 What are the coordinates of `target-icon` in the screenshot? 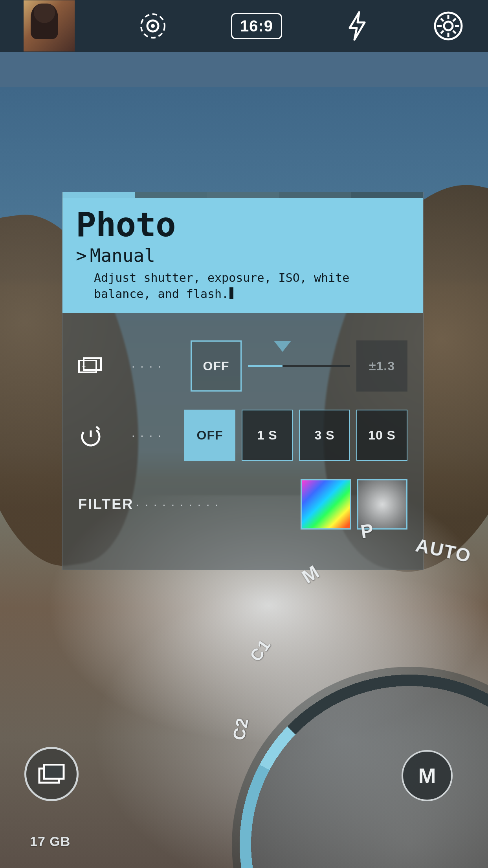 It's located at (153, 26).